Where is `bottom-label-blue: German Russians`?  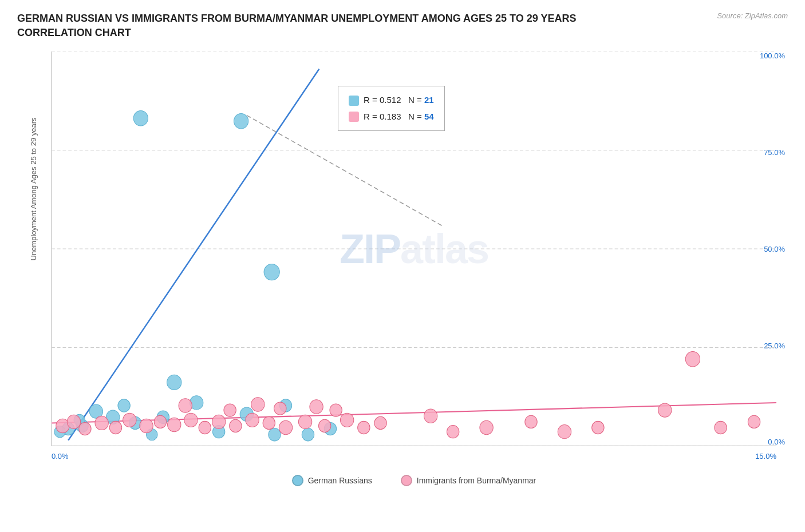 bottom-label-blue: German Russians is located at coordinates (340, 481).